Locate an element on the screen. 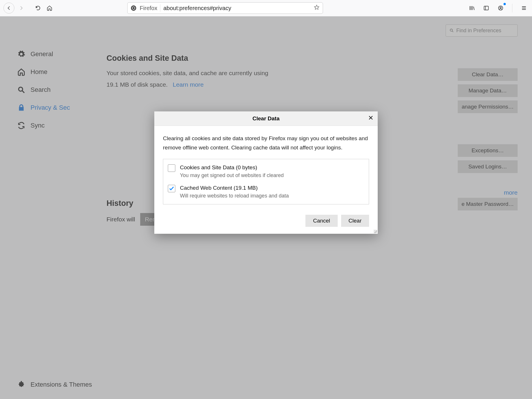 The width and height of the screenshot is (532, 399). account-icon is located at coordinates (501, 8).